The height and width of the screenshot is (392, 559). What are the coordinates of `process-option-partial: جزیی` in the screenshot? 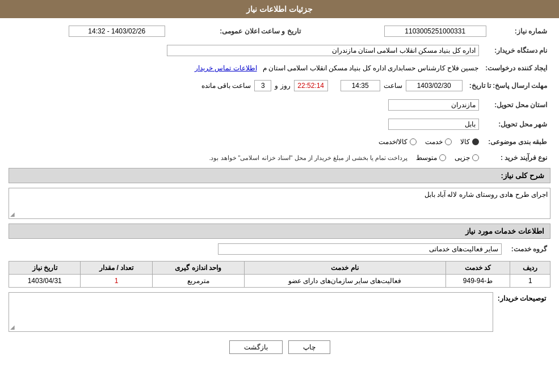 It's located at (466, 158).